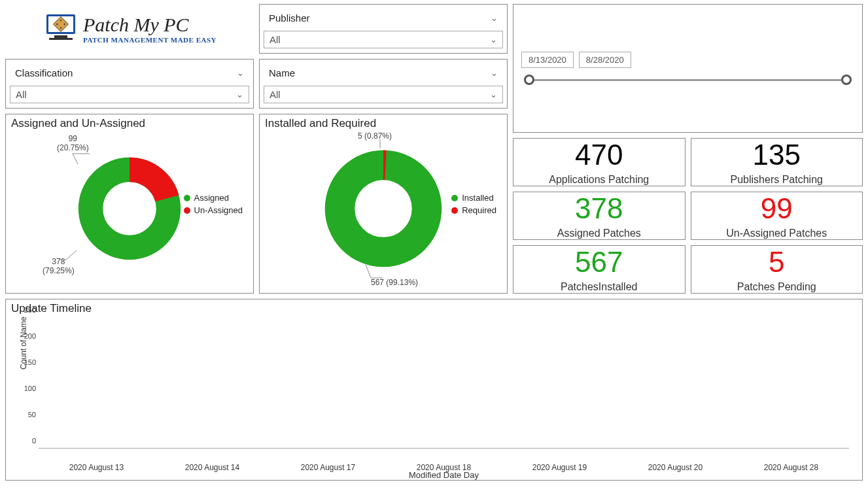 This screenshot has height=493, width=868. Describe the element at coordinates (130, 94) in the screenshot. I see `classification-dropdown: All ⌄` at that location.